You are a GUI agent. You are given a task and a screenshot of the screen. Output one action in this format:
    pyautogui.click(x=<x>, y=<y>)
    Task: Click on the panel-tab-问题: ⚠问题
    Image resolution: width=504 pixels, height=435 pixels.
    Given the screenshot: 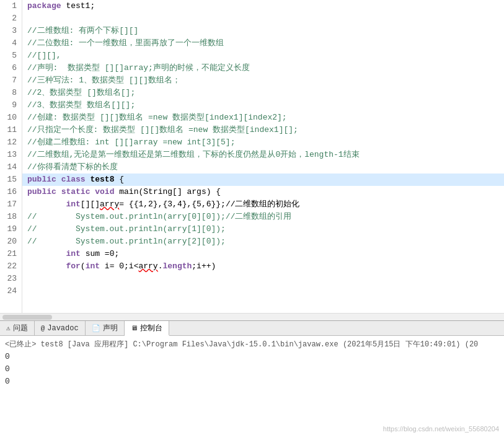 What is the action you would take?
    pyautogui.click(x=17, y=328)
    